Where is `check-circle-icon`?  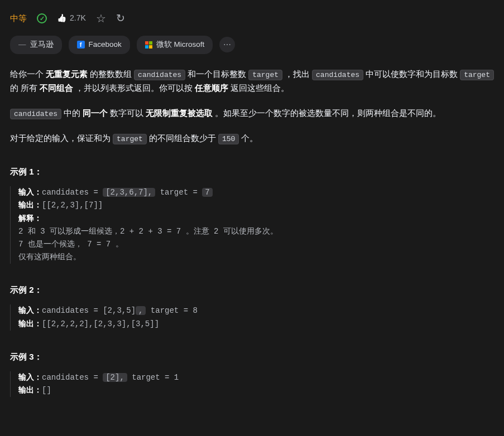
check-circle-icon is located at coordinates (42, 18).